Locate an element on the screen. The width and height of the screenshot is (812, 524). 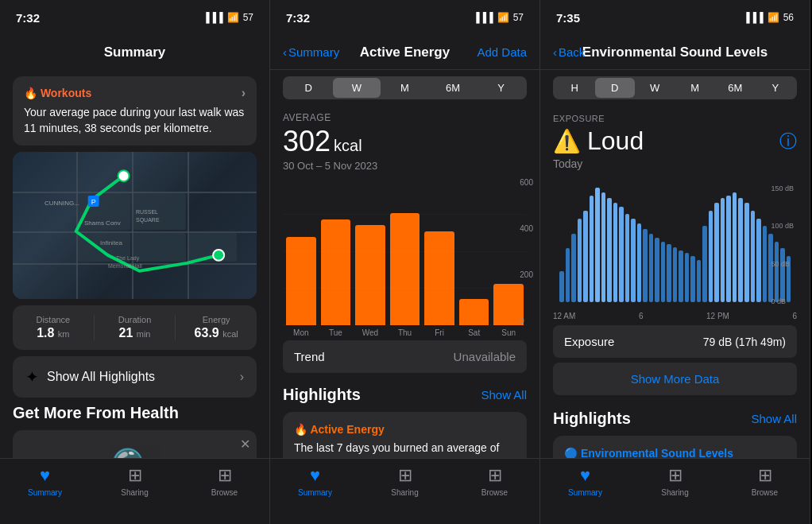
exposure-row: Exposure 79 dB (17h 49m) is located at coordinates (675, 342).